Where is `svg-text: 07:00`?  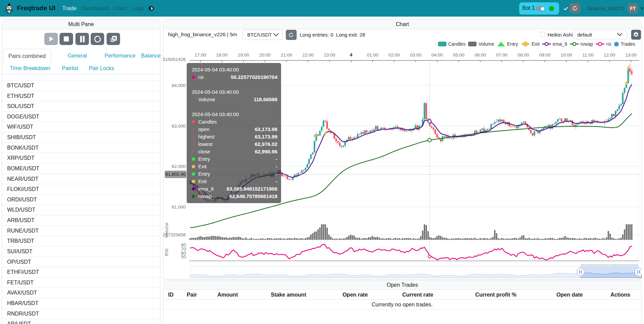 svg-text: 07:00 is located at coordinates (502, 55).